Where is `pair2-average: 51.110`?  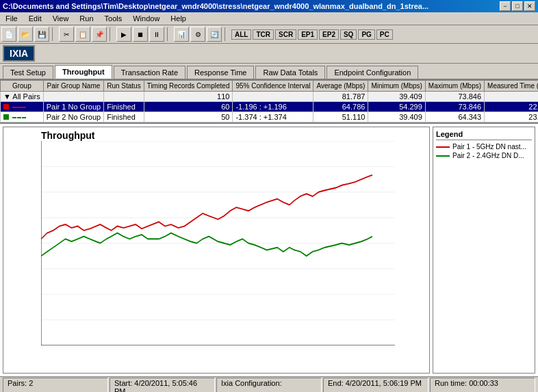
pair2-average: 51.110 is located at coordinates (341, 118).